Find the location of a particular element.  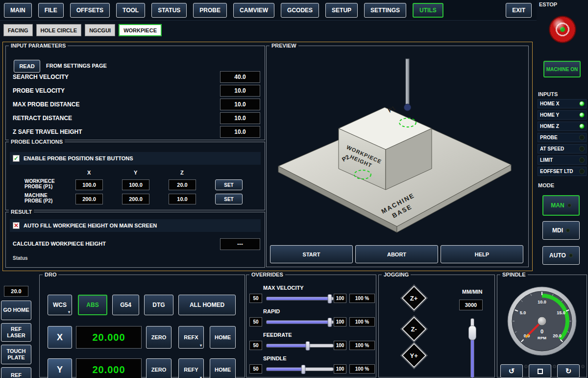

menu-setup-button: SETUP is located at coordinates (342, 10).